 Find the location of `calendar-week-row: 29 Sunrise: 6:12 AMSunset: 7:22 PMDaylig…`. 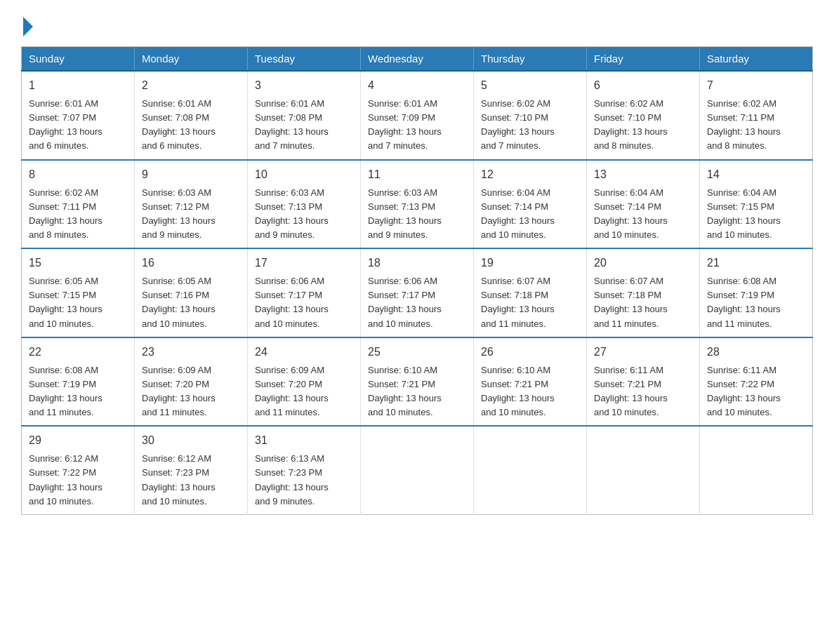

calendar-week-row: 29 Sunrise: 6:12 AMSunset: 7:22 PMDaylig… is located at coordinates (417, 470).